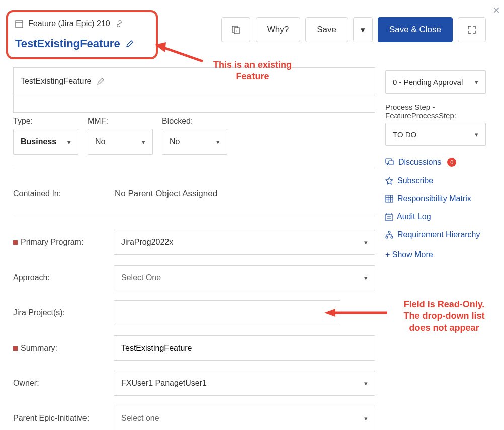 Image resolution: width=504 pixels, height=430 pixels. I want to click on title-block: Feature (Jira Epic) 210 TestExistingFeat…, so click(82, 35).